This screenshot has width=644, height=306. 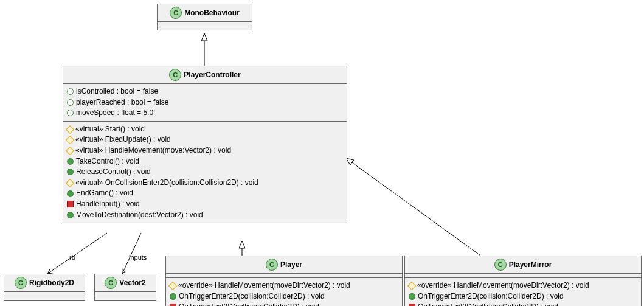 What do you see at coordinates (125, 283) in the screenshot?
I see `class-header: C Vector2` at bounding box center [125, 283].